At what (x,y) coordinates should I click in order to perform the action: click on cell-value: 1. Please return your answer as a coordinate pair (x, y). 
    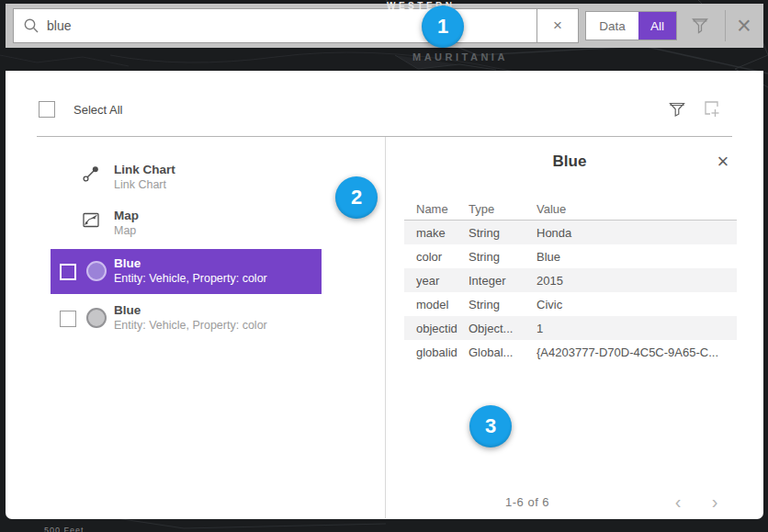
    Looking at the image, I should click on (637, 329).